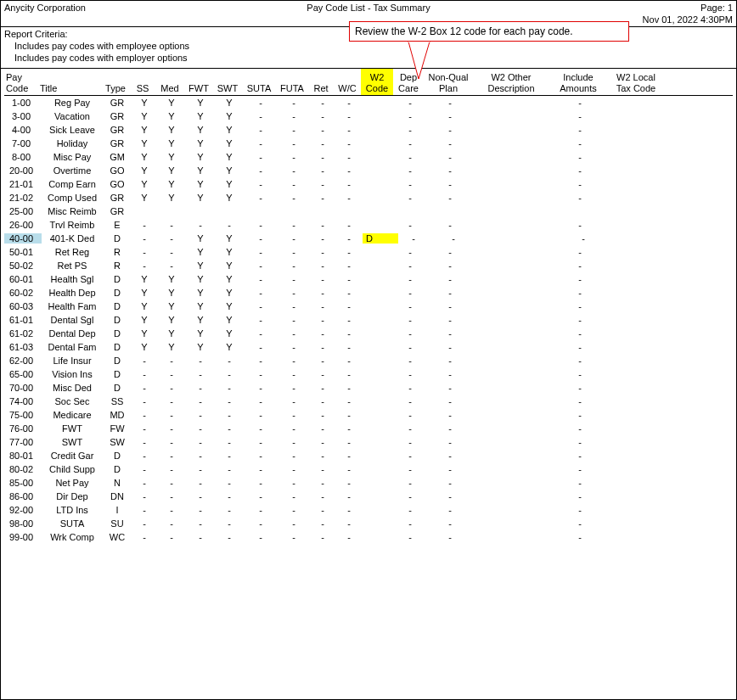 Image resolution: width=737 pixels, height=700 pixels. I want to click on cell-code: 40-00, so click(23, 238).